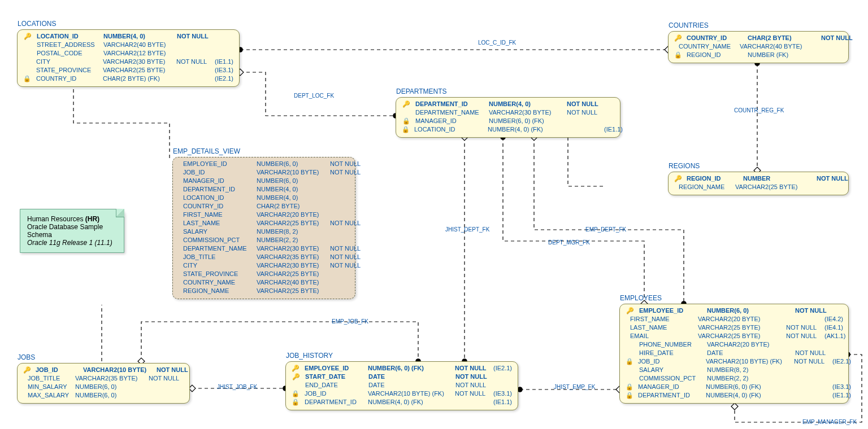  What do you see at coordinates (402, 386) in the screenshot?
I see `entity-job-history: JOB_HISTORY 🔑EMPLOYEE_IDNUMBER(3, 0) (FK…` at bounding box center [402, 386].